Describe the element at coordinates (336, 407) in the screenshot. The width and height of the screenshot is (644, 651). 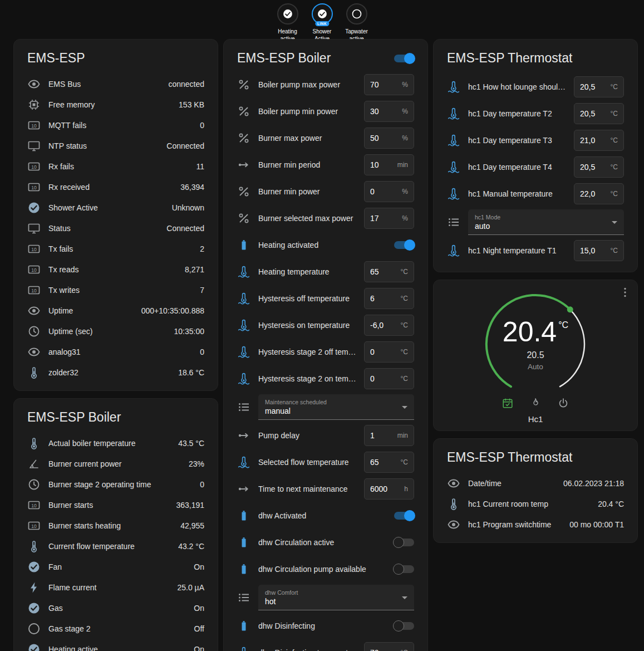
I see `select-input: Maintenance scheduledmanual` at that location.